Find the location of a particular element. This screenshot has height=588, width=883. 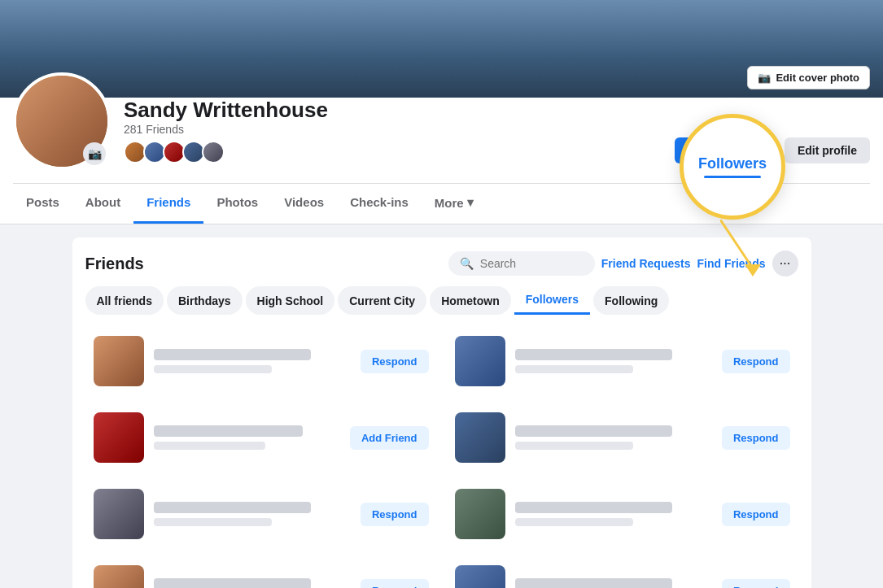

nav-more-label: More is located at coordinates (449, 203).